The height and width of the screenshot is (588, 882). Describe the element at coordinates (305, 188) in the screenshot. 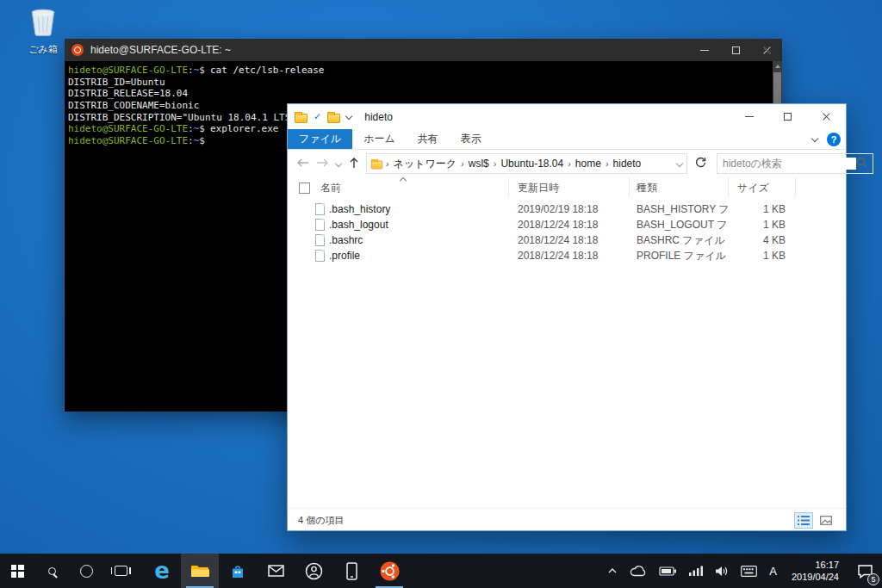

I see `select-all-checkbox` at that location.